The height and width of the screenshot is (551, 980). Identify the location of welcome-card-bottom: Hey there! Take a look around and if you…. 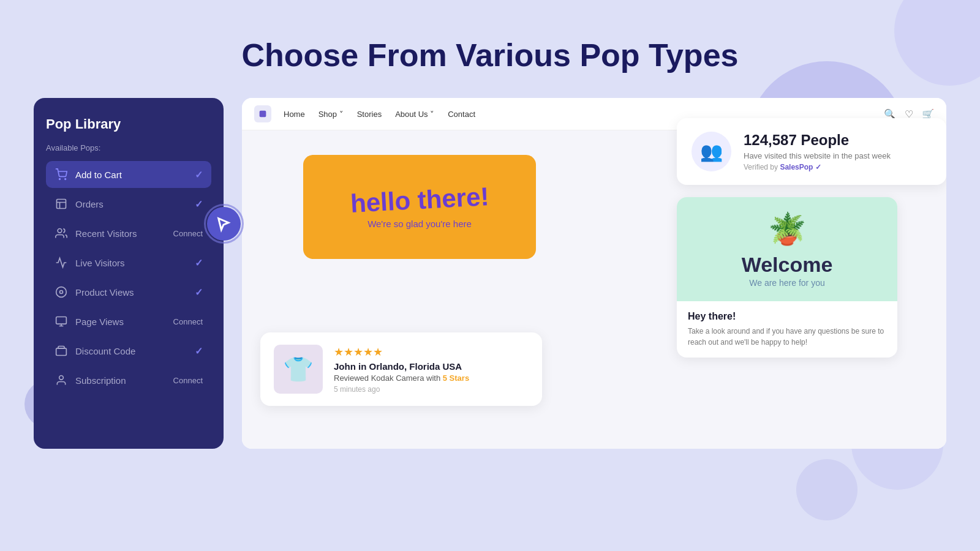
(787, 329).